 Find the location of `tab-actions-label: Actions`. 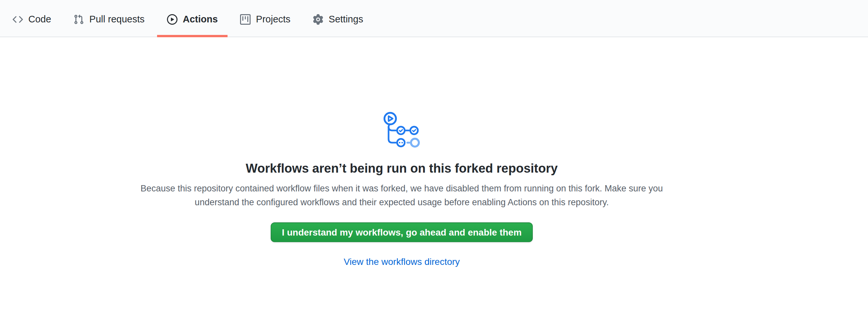

tab-actions-label: Actions is located at coordinates (200, 19).